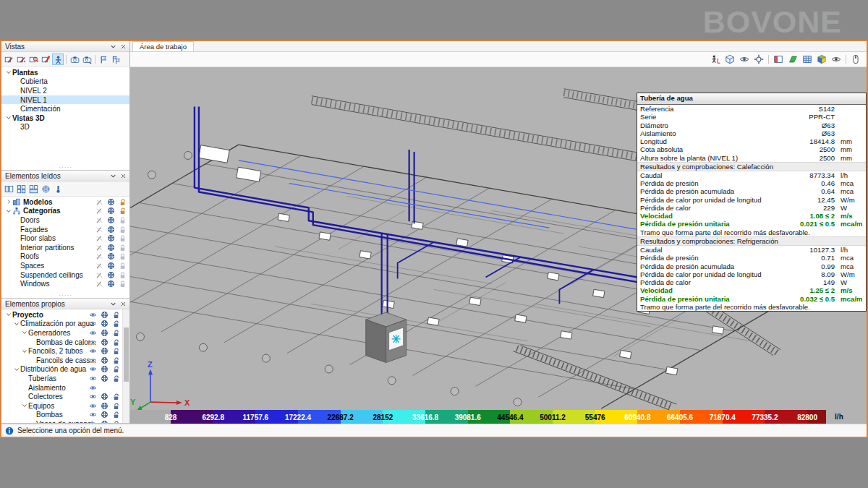 This screenshot has height=488, width=868. Describe the element at coordinates (65, 388) in the screenshot. I see `tree-row: Aislamiento` at that location.